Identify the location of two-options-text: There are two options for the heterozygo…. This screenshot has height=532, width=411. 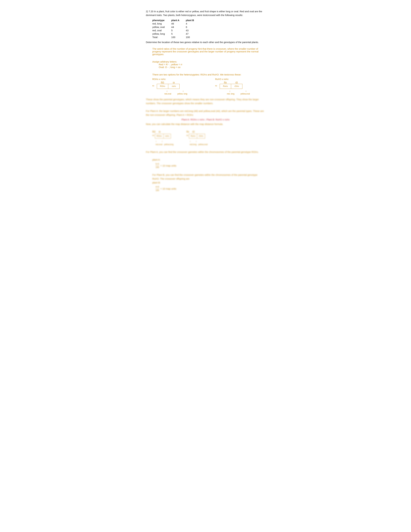
(209, 75).